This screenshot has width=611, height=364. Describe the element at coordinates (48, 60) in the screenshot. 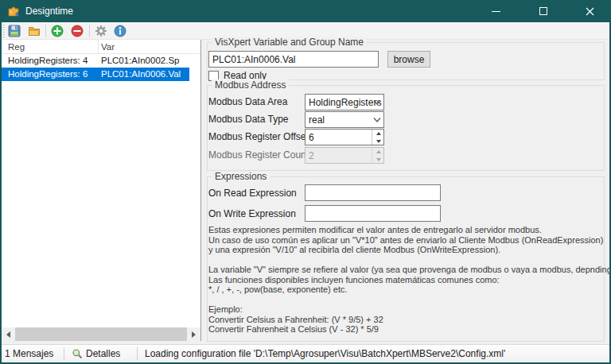

I see `cell-reg: HoldingRegisters: 4` at that location.